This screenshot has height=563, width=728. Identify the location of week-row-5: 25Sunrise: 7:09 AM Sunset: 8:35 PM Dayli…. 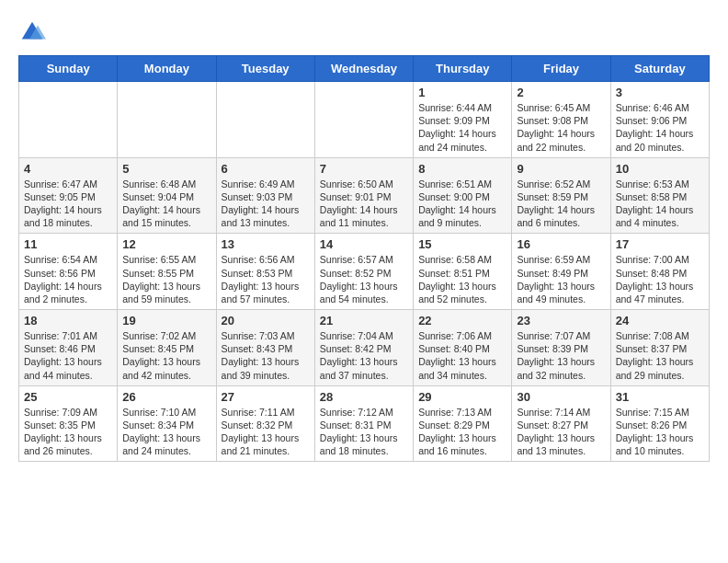
(364, 423).